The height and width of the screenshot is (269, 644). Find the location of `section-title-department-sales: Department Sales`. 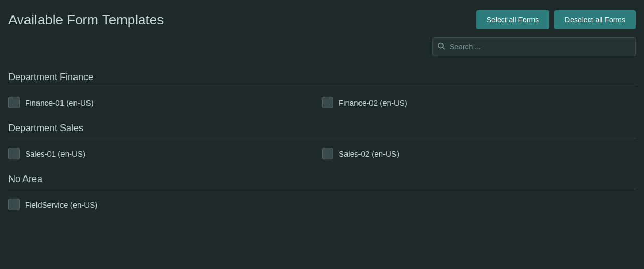

section-title-department-sales: Department Sales is located at coordinates (322, 131).